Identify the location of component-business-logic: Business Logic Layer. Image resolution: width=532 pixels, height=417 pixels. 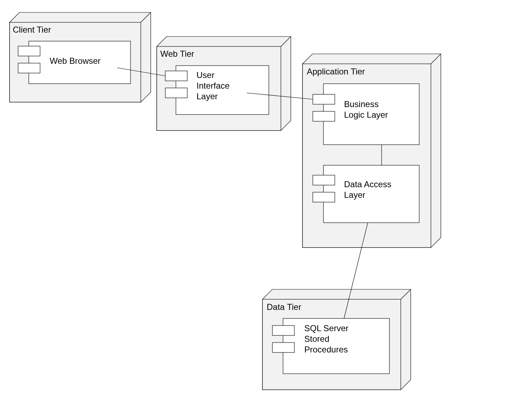
(366, 114).